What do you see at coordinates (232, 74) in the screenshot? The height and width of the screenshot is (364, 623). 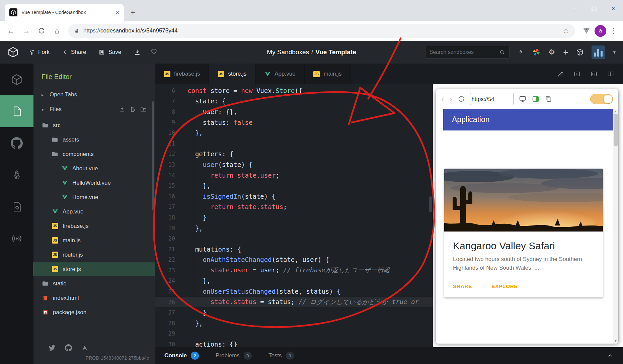 I see `editor-tab-store.js: JSstore.js` at bounding box center [232, 74].